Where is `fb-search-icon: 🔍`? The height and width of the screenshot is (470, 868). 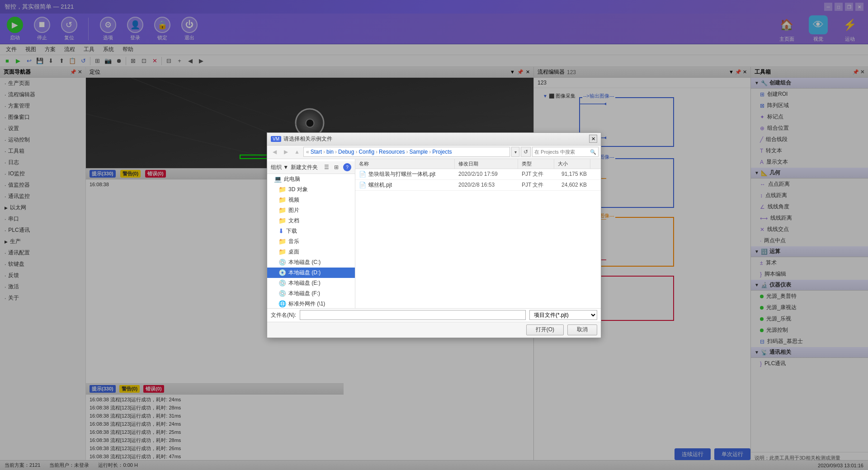
fb-search-icon: 🔍 is located at coordinates (593, 152).